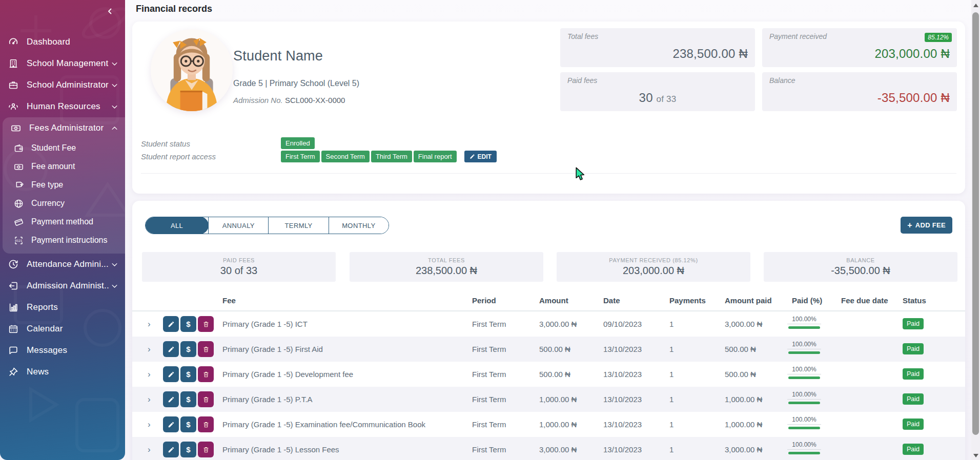 The height and width of the screenshot is (460, 980). Describe the element at coordinates (13, 372) in the screenshot. I see `pin-icon` at that location.